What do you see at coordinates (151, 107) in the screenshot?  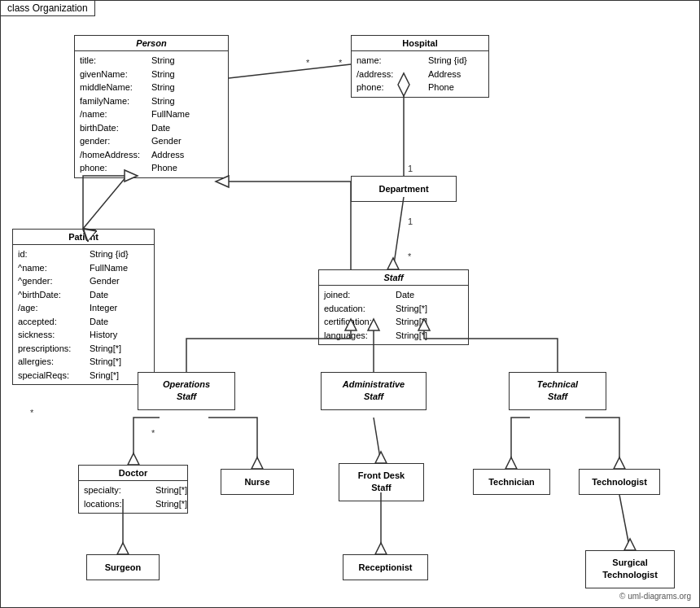 I see `person-box: Person title:String givenName:String mid…` at bounding box center [151, 107].